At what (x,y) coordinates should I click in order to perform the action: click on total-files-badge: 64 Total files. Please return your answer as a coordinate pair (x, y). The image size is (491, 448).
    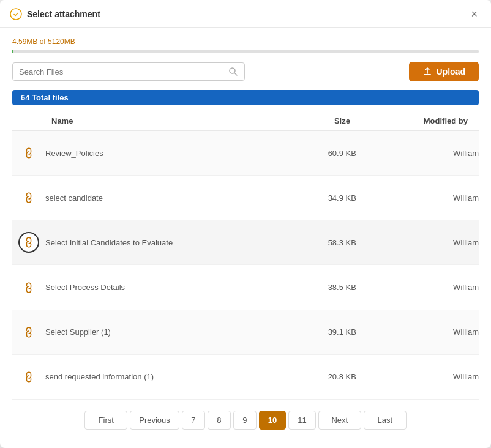
    Looking at the image, I should click on (246, 98).